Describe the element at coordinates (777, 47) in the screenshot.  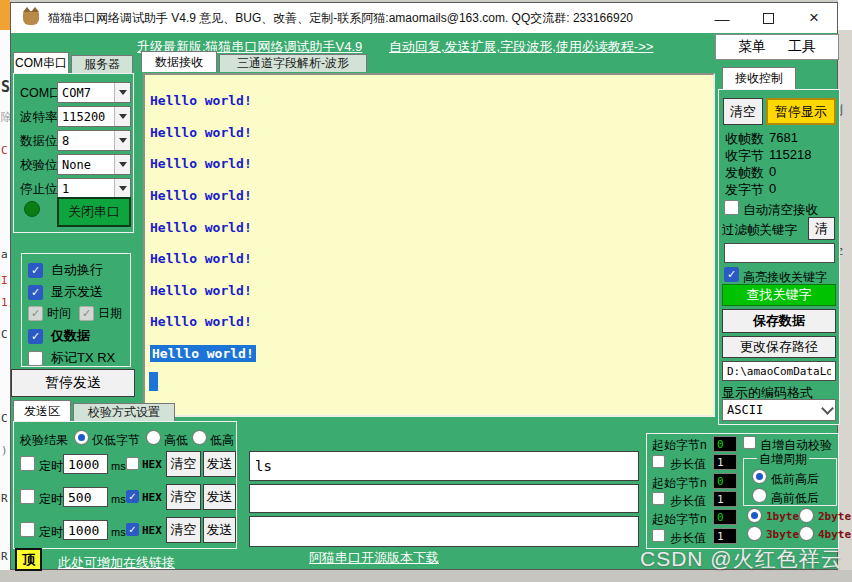
I see `menu-toolbar: 菜单 工具` at that location.